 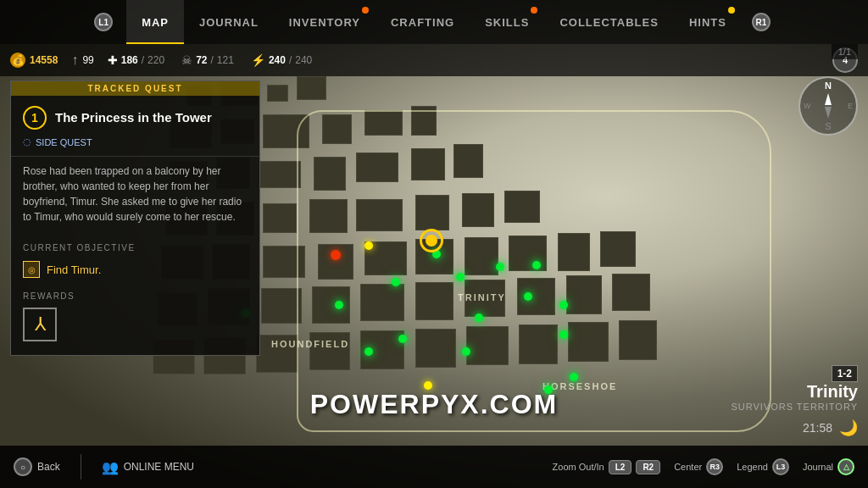 I want to click on objective-item: ◎ Find Timur., so click(x=136, y=269).